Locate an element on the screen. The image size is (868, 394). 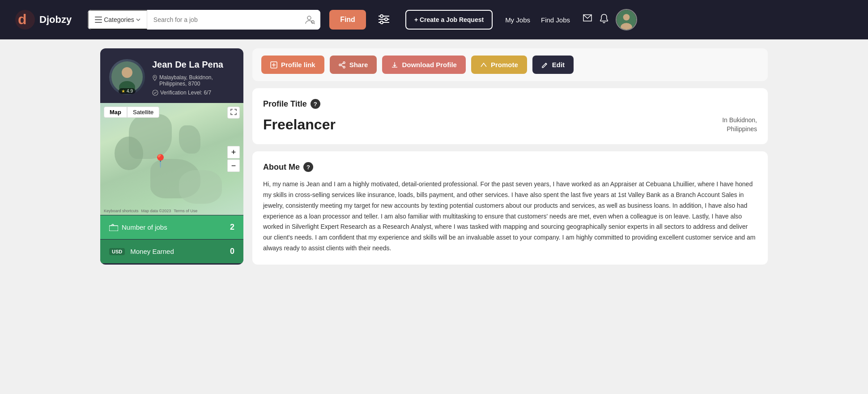
download-profile-button: Download Profile is located at coordinates (424, 64).